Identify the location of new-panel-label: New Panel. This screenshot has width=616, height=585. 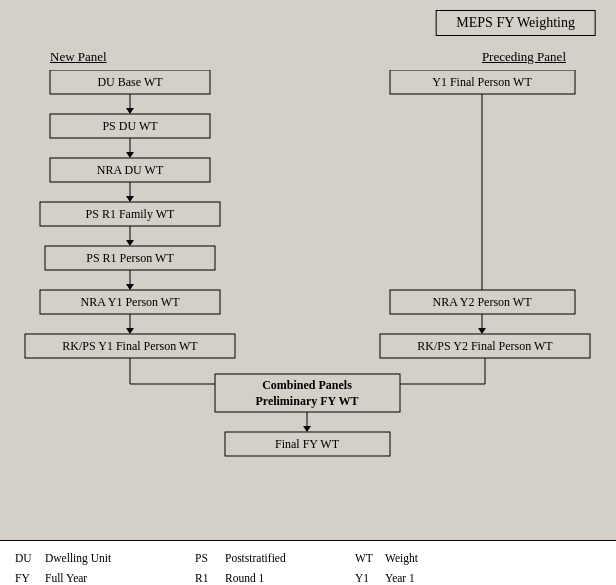
(78, 57).